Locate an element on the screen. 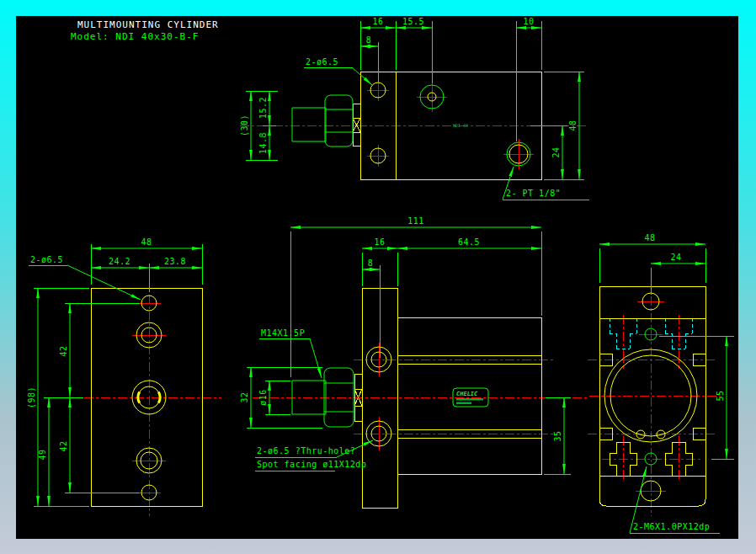 The height and width of the screenshot is (554, 756). dim-55: 55 is located at coordinates (721, 396).